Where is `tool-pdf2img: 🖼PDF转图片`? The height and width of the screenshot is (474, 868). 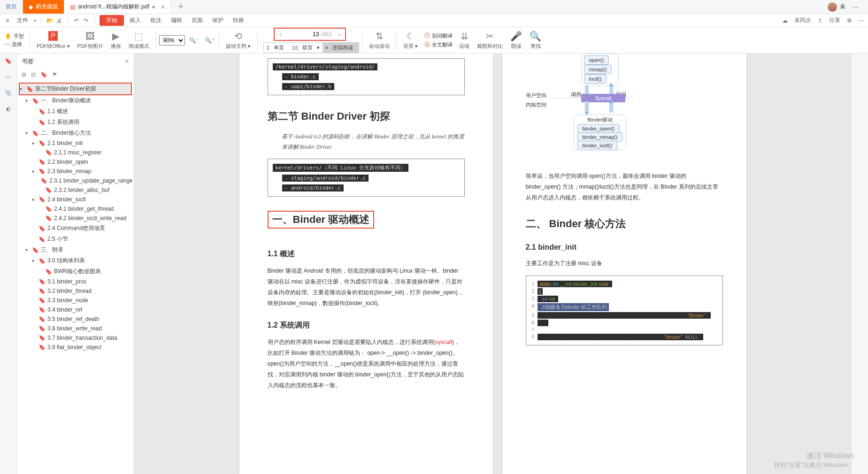 tool-pdf2img: 🖼PDF转图片 is located at coordinates (90, 40).